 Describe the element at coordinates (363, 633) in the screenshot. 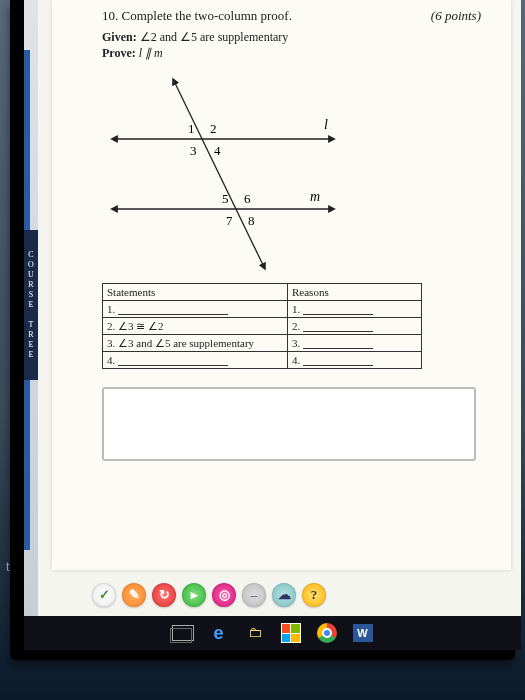

I see `word-icon: W` at that location.